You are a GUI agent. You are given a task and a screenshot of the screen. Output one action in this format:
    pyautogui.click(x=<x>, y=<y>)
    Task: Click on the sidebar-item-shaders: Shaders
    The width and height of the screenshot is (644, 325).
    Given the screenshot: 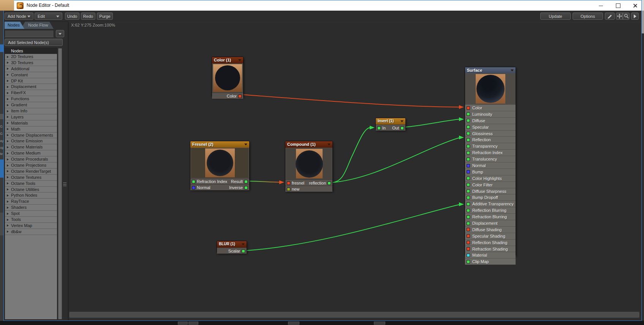 What is the action you would take?
    pyautogui.click(x=31, y=208)
    